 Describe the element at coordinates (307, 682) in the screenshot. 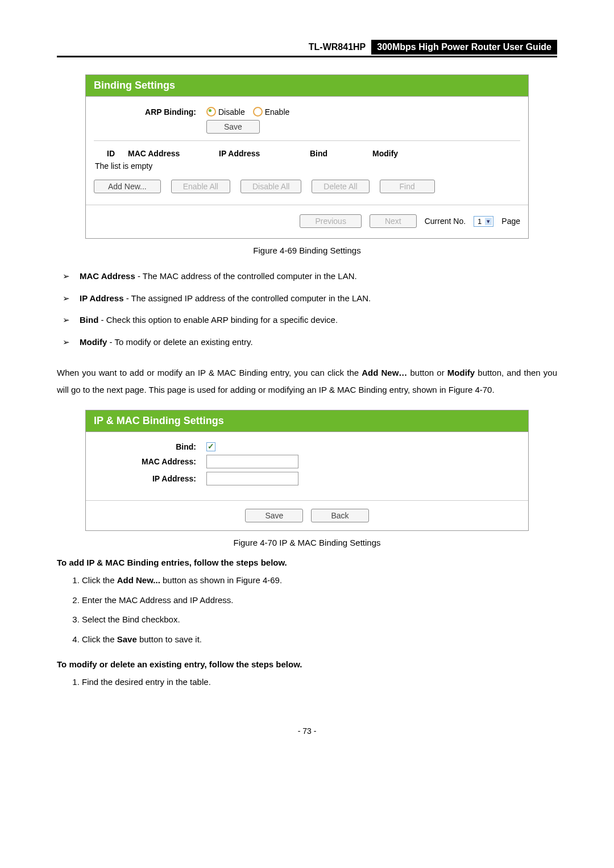

I see `steps-modify-list: Find the desired entry in the table.` at that location.